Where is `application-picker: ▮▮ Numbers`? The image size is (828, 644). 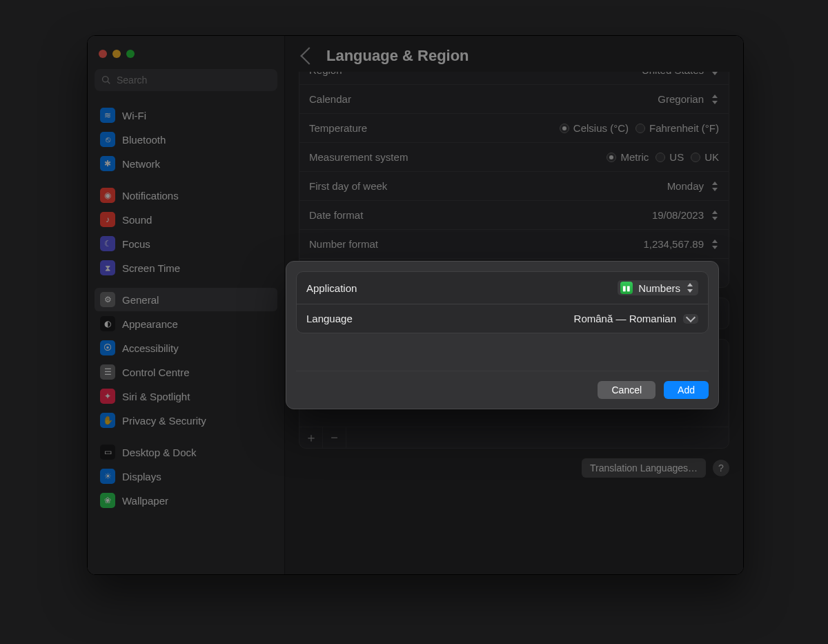 application-picker: ▮▮ Numbers is located at coordinates (658, 288).